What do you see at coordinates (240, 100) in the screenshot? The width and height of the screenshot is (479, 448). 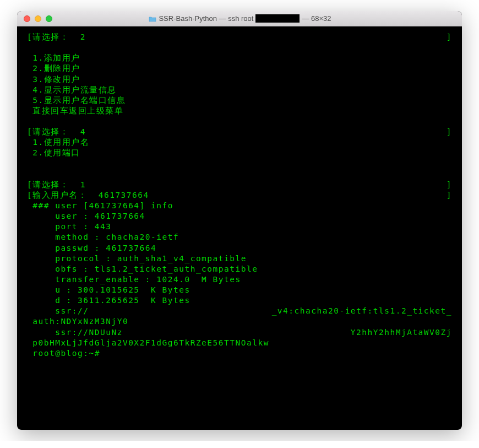 I see `terminal-line: 5.显示用户名端口信息` at bounding box center [240, 100].